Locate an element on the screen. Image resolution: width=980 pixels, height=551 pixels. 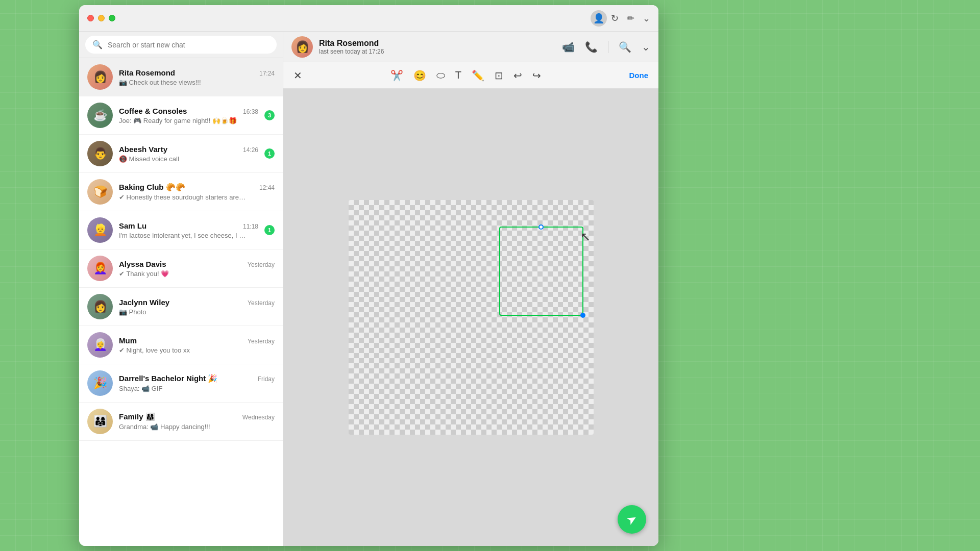
mask-tool-button: ⬭ is located at coordinates (441, 76).